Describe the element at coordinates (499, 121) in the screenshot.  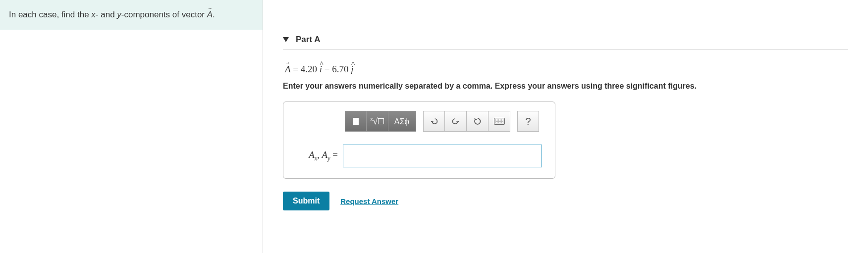
I see `keyboard-button` at that location.